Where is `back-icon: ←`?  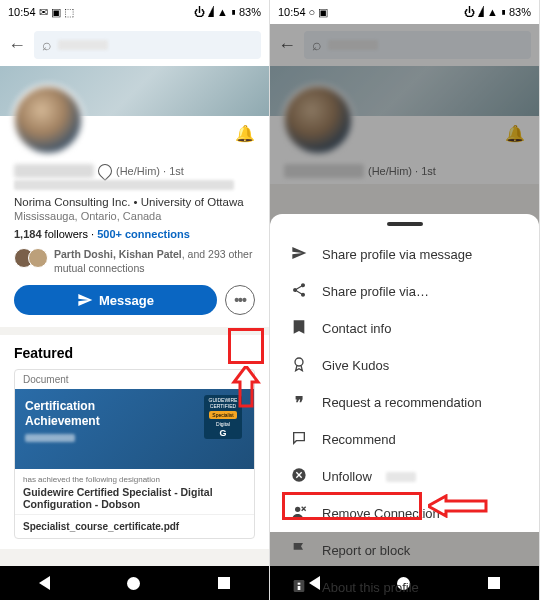 back-icon: ← is located at coordinates (17, 46).